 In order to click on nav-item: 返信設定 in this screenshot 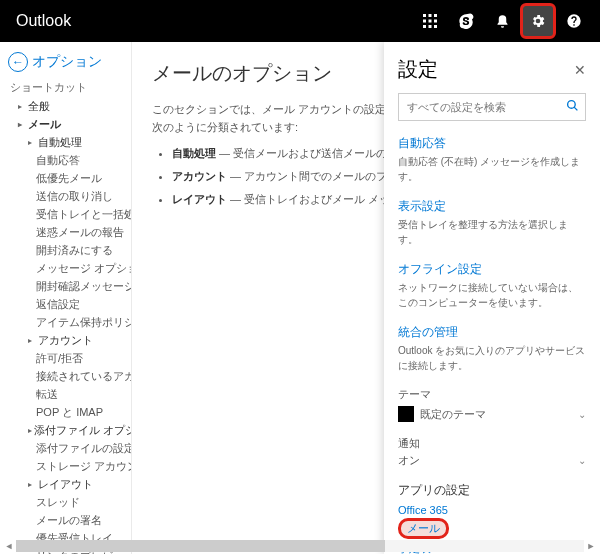, I will do `click(66, 304)`.